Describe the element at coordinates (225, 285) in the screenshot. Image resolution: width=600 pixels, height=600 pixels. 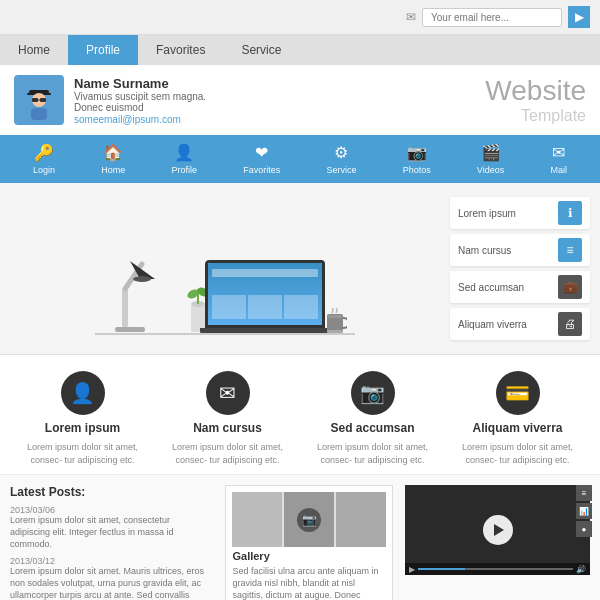
I see `desk-scene` at that location.